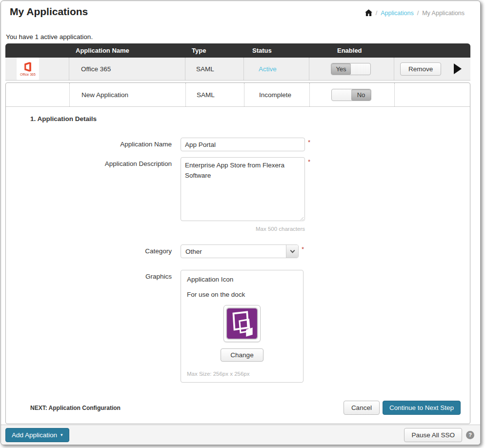  Describe the element at coordinates (37, 69) in the screenshot. I see `app-icon-cell: Office 365` at that location.